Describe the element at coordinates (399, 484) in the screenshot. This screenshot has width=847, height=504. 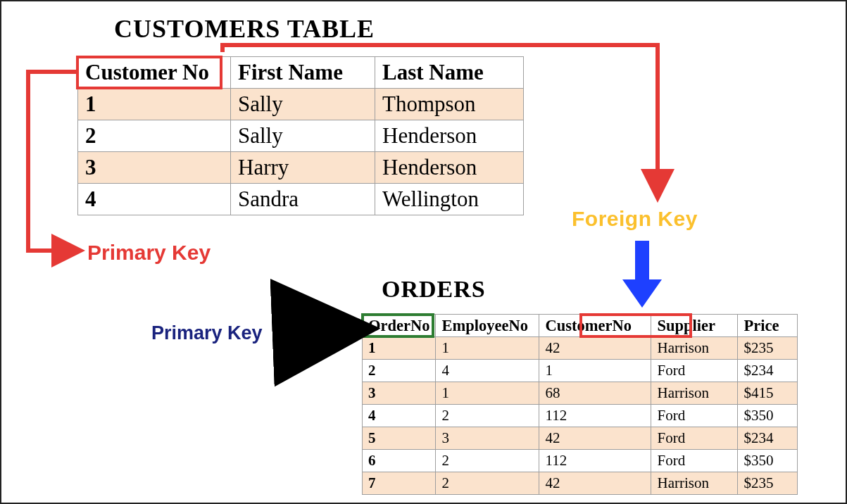
I see `cell: 7` at that location.